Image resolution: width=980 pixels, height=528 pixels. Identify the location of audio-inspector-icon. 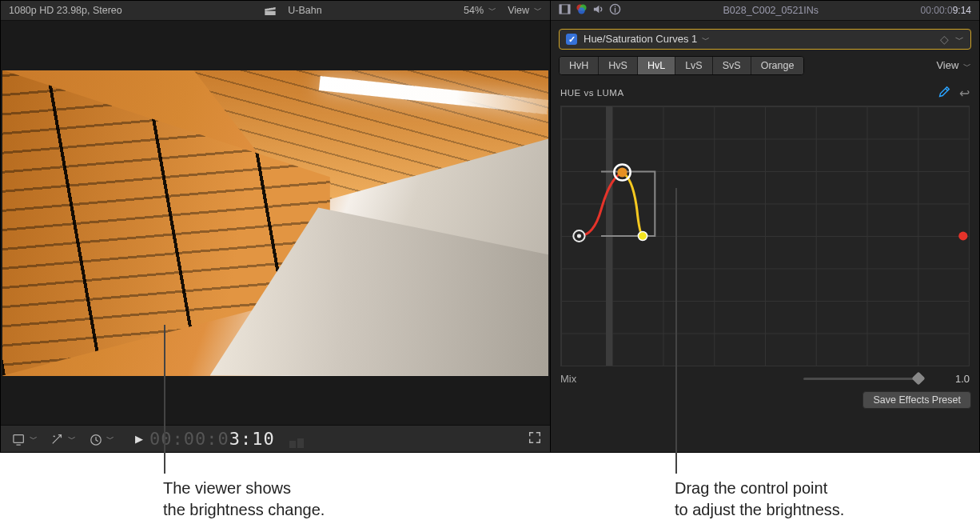
(598, 10).